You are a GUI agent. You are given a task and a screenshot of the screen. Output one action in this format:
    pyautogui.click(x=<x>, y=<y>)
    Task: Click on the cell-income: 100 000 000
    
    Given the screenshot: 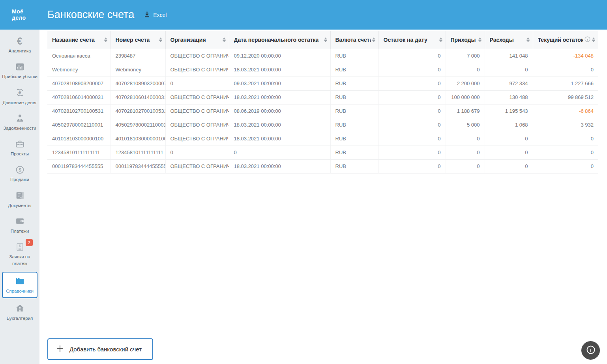 What is the action you would take?
    pyautogui.click(x=465, y=97)
    